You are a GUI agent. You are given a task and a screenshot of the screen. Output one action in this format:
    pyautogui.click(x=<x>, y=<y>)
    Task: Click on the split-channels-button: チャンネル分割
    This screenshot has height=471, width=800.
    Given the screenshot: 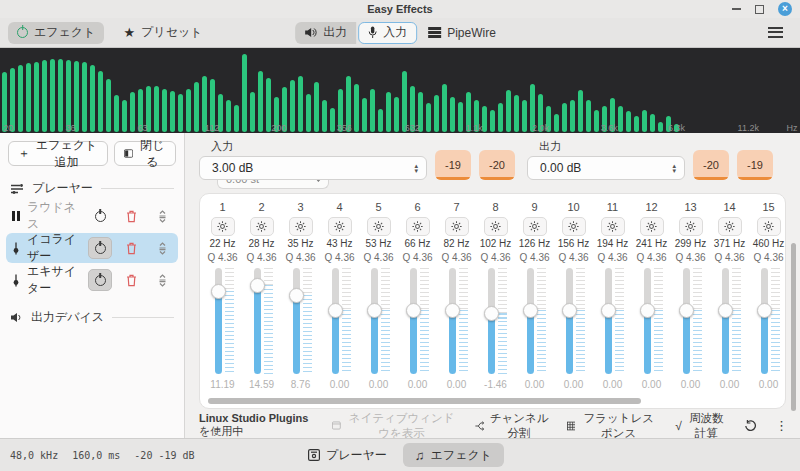 What is the action you would take?
    pyautogui.click(x=512, y=425)
    